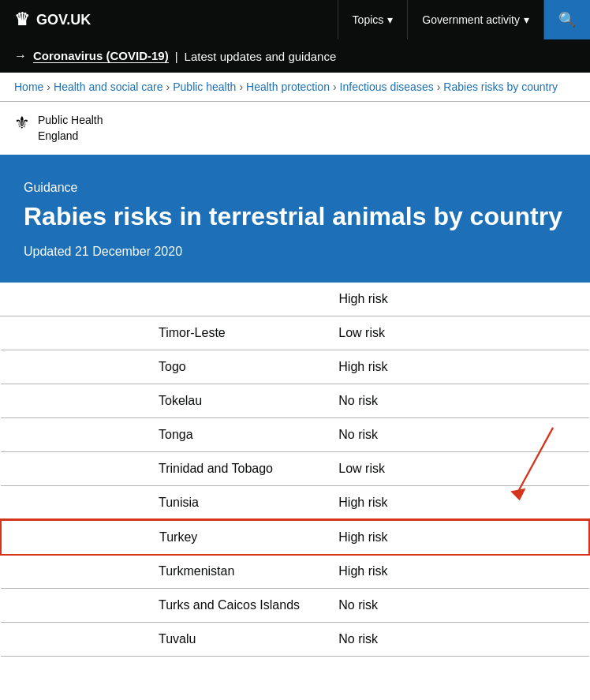 The image size is (590, 700). What do you see at coordinates (295, 639) in the screenshot?
I see `table-row: TuvaluNo risk` at bounding box center [295, 639].